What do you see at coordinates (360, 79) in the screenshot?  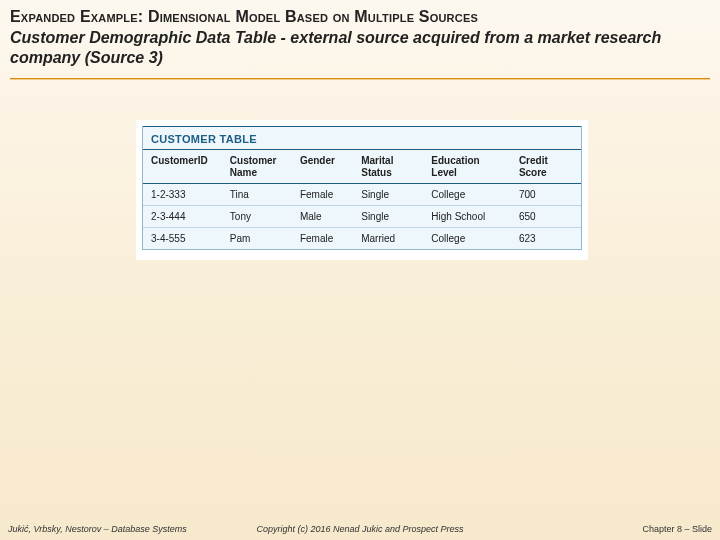 I see `header-divider` at bounding box center [360, 79].